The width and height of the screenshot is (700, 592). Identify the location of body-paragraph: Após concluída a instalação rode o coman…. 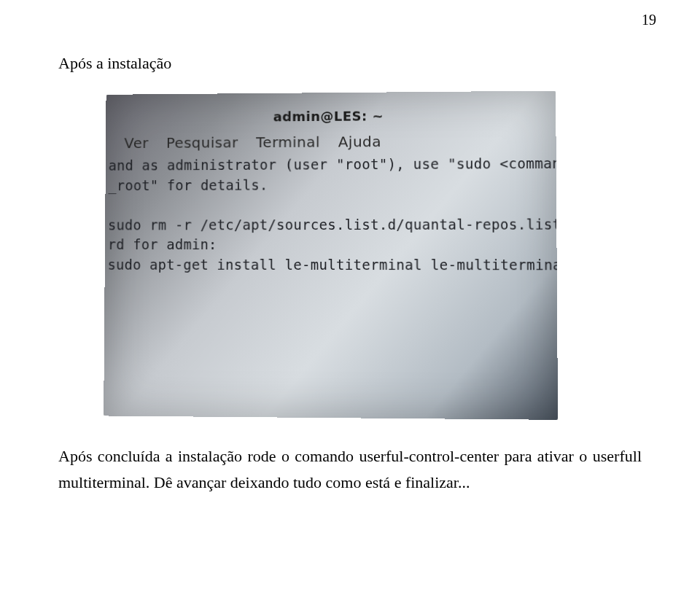
(350, 470).